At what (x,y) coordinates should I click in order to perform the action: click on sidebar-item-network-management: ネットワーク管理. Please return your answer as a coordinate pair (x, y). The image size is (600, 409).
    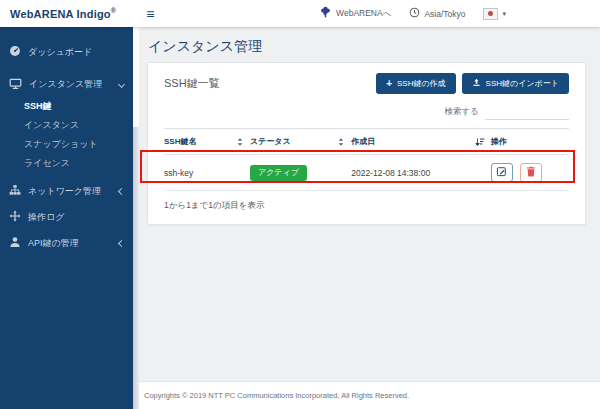
    Looking at the image, I should click on (66, 191).